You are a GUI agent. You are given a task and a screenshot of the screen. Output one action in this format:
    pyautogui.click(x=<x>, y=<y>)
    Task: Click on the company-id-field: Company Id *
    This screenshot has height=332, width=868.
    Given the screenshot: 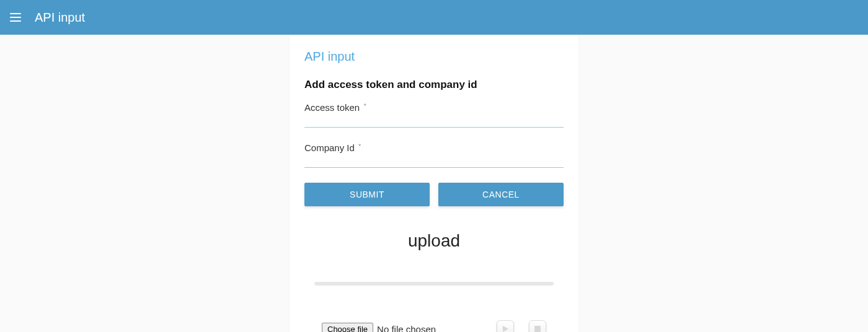 What is the action you would take?
    pyautogui.click(x=434, y=155)
    